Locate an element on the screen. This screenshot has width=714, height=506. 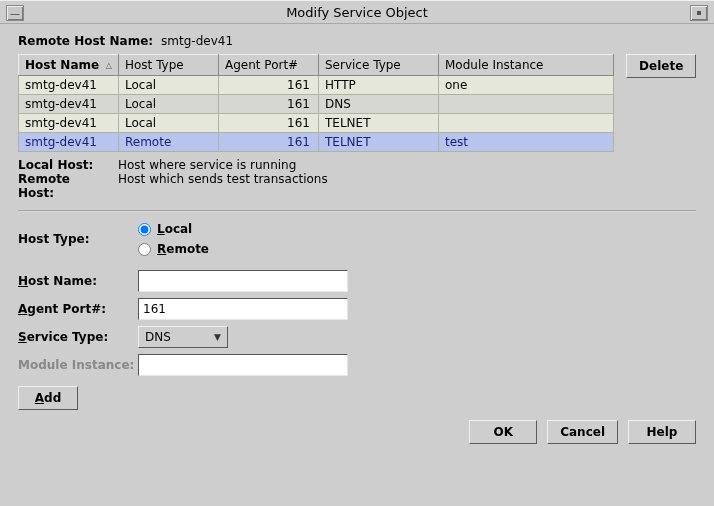
legend-remote-label: Remote Host: is located at coordinates (63, 186).